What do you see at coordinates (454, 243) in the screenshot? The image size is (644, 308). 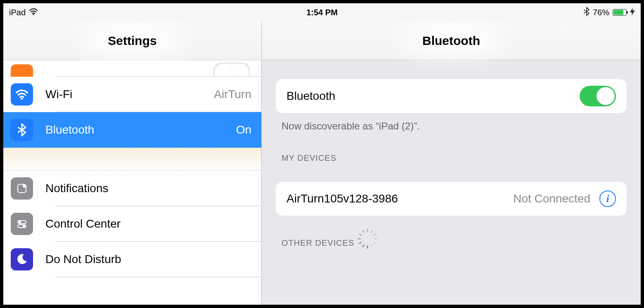 I see `other-devices-header: OTHER DEVICES` at bounding box center [454, 243].